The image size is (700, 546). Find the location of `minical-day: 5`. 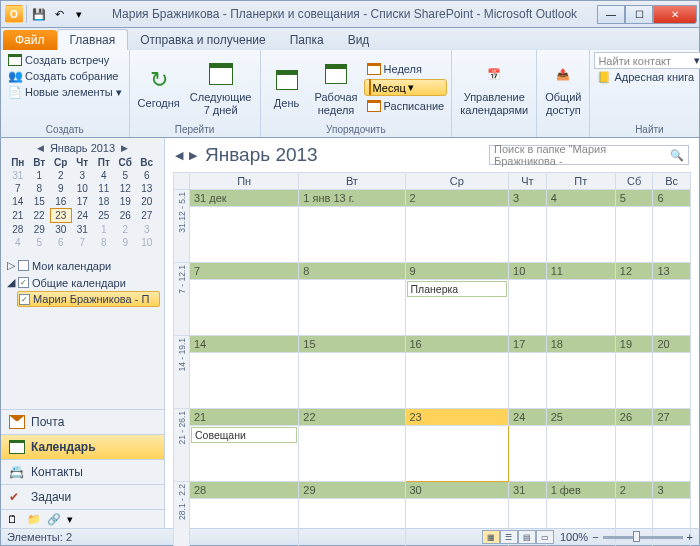

minical-day: 5 is located at coordinates (40, 242).